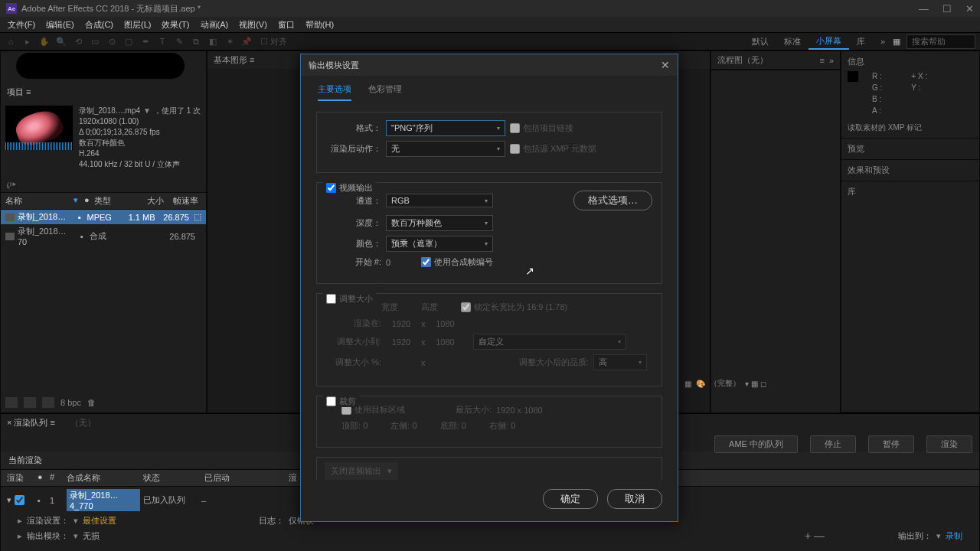 Image resolution: width=980 pixels, height=551 pixels. I want to click on menu-edit: 编辑(E), so click(60, 24).